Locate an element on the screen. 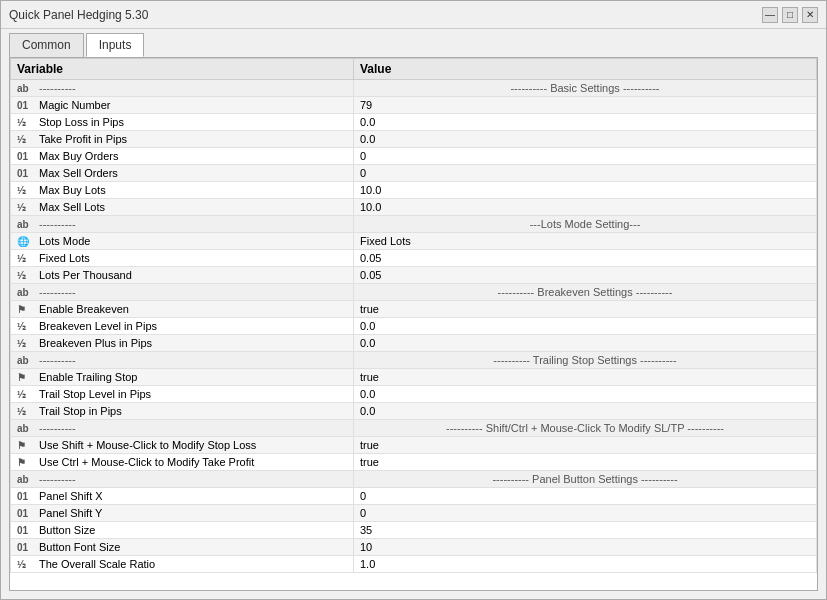 This screenshot has width=827, height=600. table-row: ab-------------------- Shift/Ctrl + Mous… is located at coordinates (414, 428).